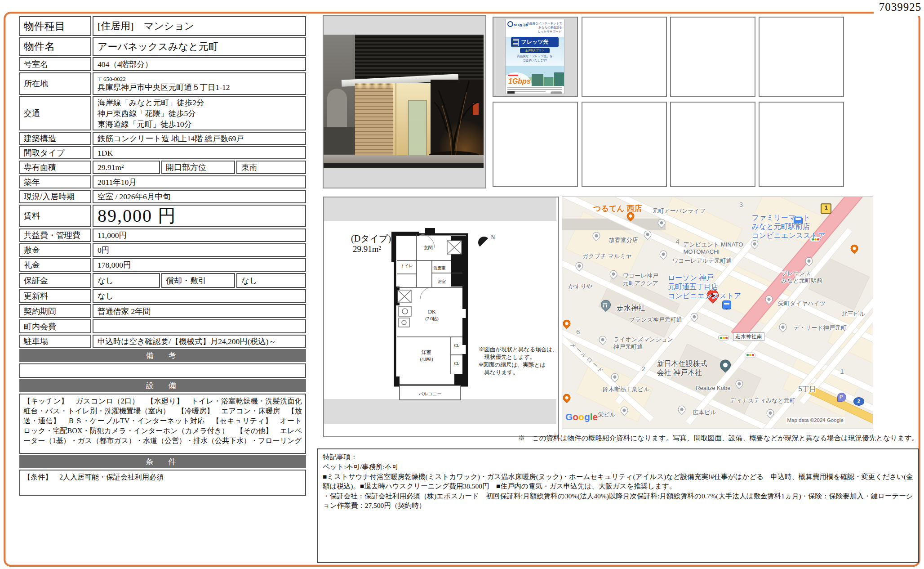 The width and height of the screenshot is (924, 569). I want to click on notes-line: ■ミストサウナ付浴室暖房乾燥機(ミストカワック)・ガス温水床暖房(ヌック)・ホー…, so click(618, 481).